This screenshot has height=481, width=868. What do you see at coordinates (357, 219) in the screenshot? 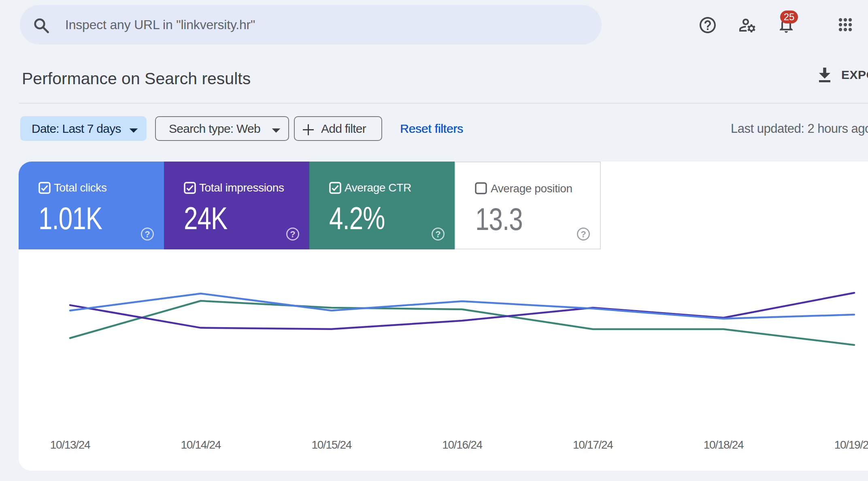
I see `metric-value: 4.2%` at bounding box center [357, 219].